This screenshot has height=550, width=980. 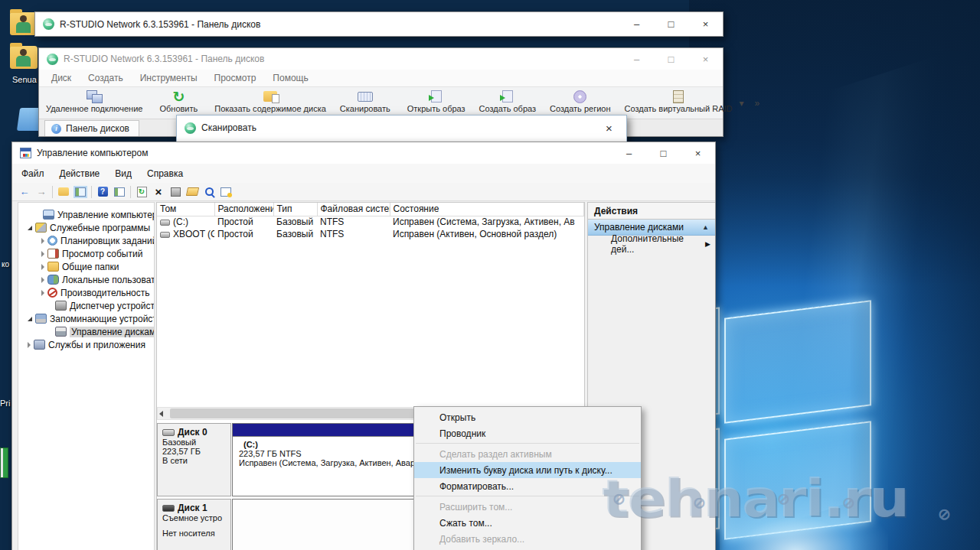 I want to click on menu-item-partial: У, so click(x=528, y=548).